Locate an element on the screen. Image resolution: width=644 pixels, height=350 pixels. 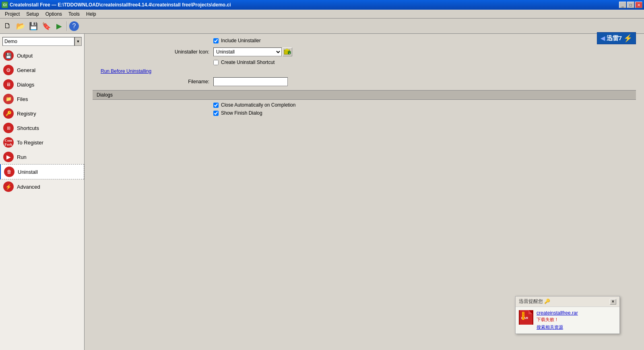
uninstaller-icon-label: Uninstaller Icon: is located at coordinates (185, 52).